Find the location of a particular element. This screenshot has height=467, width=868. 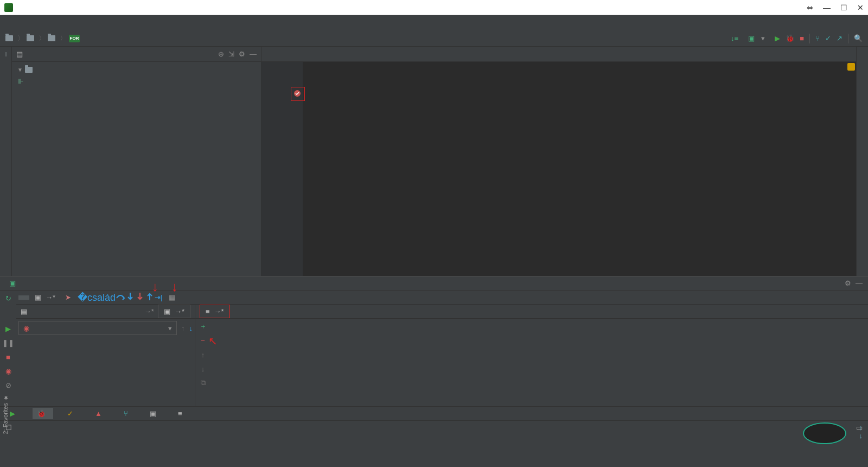

pause-button: ❚❚ is located at coordinates (8, 343).